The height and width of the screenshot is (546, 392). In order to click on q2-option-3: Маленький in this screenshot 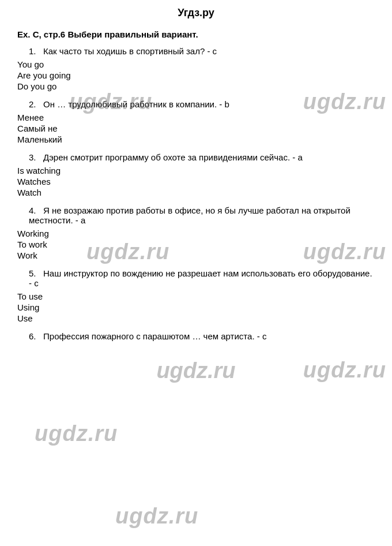, I will do `click(196, 140)`.